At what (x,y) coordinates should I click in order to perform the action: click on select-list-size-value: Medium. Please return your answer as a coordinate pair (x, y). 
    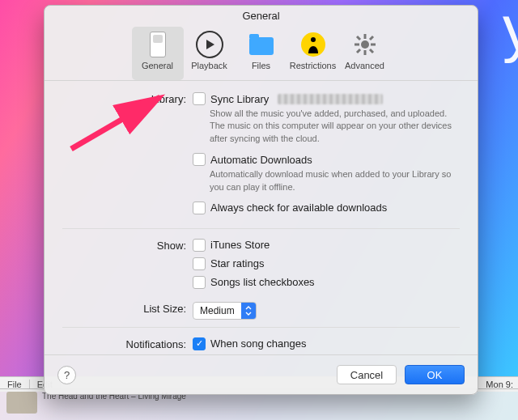
    Looking at the image, I should click on (217, 311).